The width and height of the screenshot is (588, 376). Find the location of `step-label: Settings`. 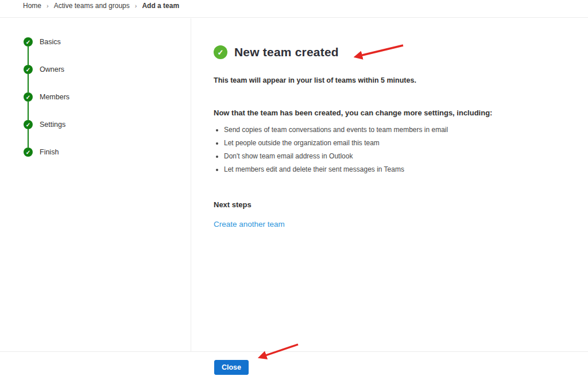

step-label: Settings is located at coordinates (53, 125).